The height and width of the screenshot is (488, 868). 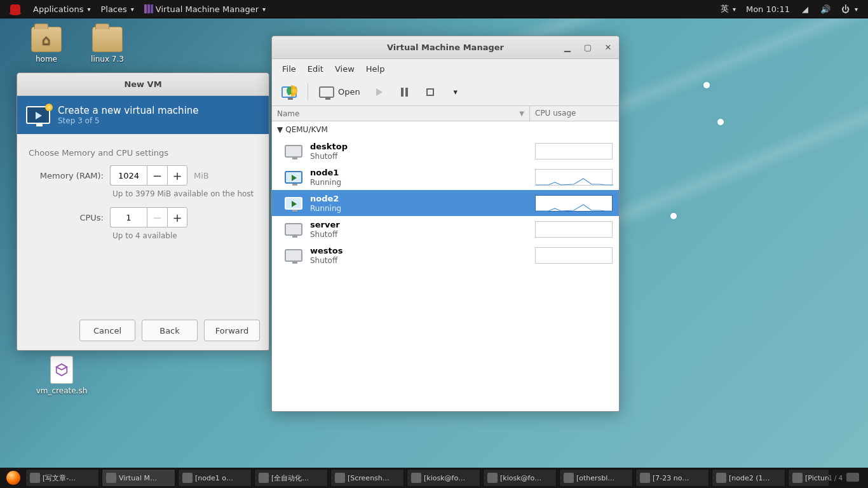 What do you see at coordinates (205, 9) in the screenshot?
I see `active-app-menu: Virtual Machine Manager▾` at bounding box center [205, 9].